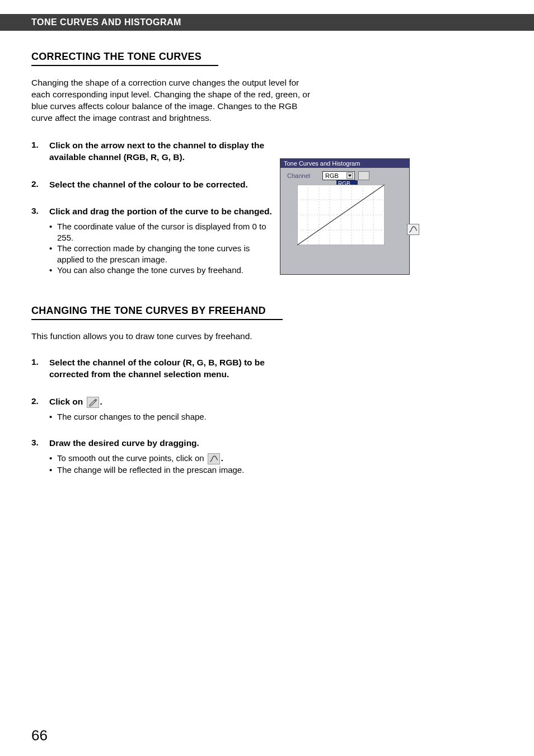 The height and width of the screenshot is (756, 534). What do you see at coordinates (299, 176) in the screenshot?
I see `channel-label: Channel` at bounding box center [299, 176].